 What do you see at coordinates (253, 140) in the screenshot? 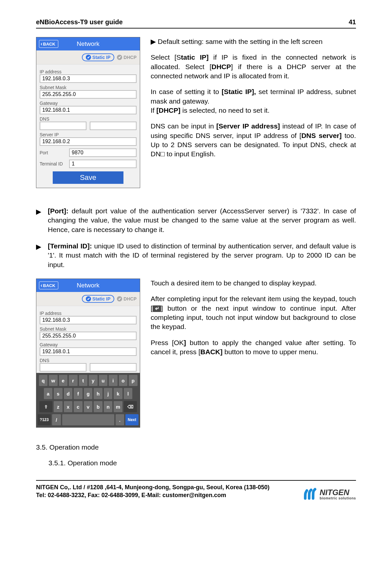
I see `para-dns: DNS can be input in [Server IP address] …` at bounding box center [253, 140].